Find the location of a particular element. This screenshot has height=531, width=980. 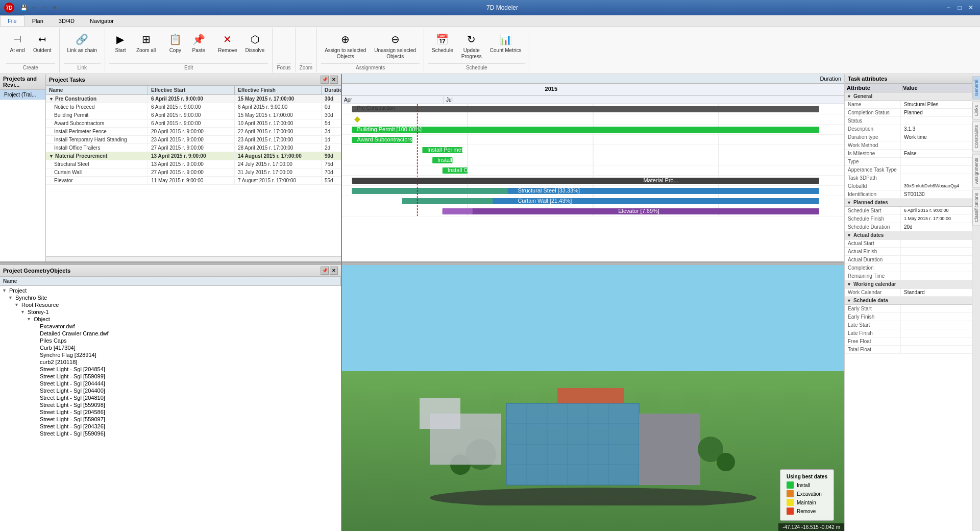

list-item: Street Light - Sgl [204810] is located at coordinates (170, 398).